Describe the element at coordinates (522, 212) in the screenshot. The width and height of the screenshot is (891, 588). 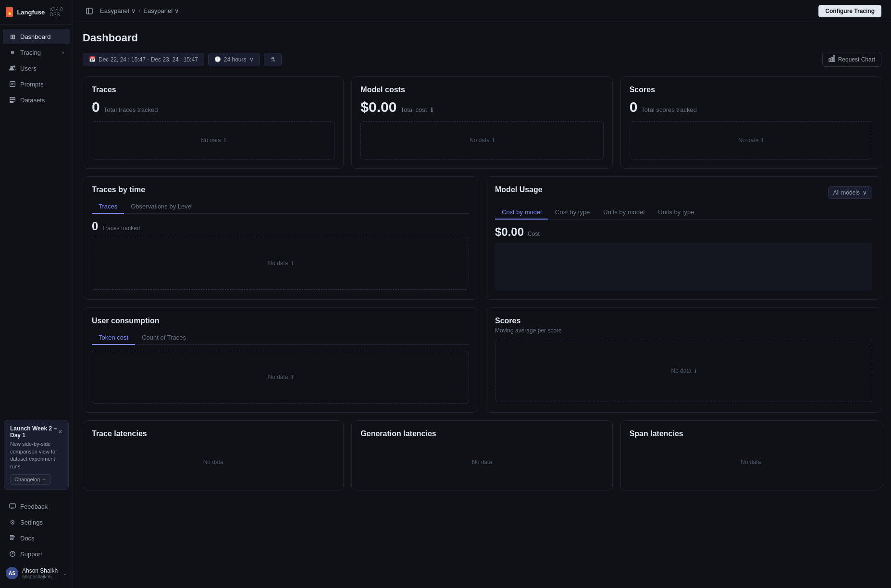
I see `model-tab-cost-by-model: Cost by model` at that location.